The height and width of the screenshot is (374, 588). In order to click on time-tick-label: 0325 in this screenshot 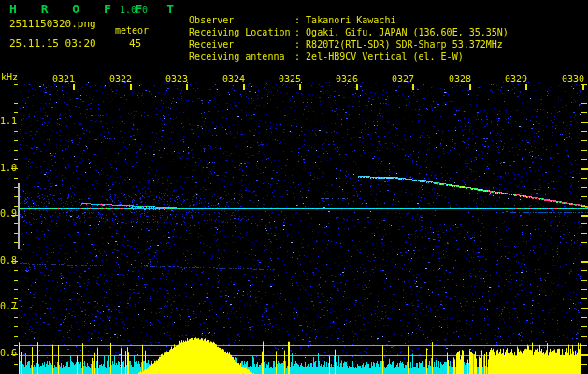, I will do `click(290, 79)`.